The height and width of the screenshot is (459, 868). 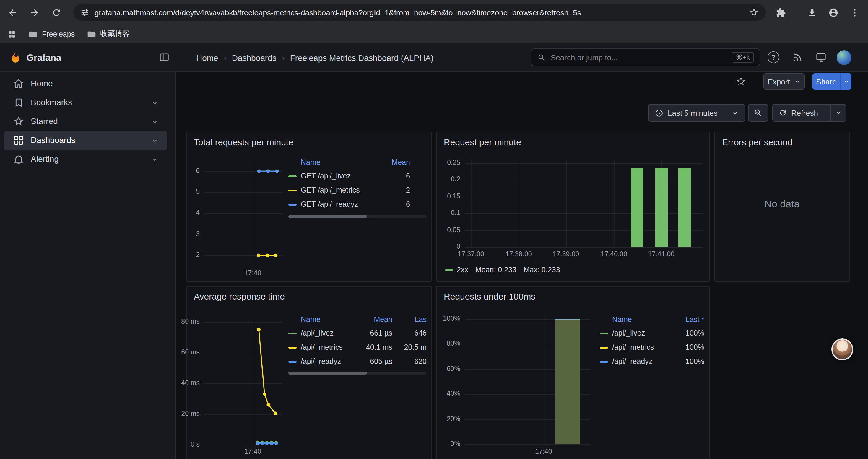 I want to click on y-axis-label: 0.25, so click(x=447, y=162).